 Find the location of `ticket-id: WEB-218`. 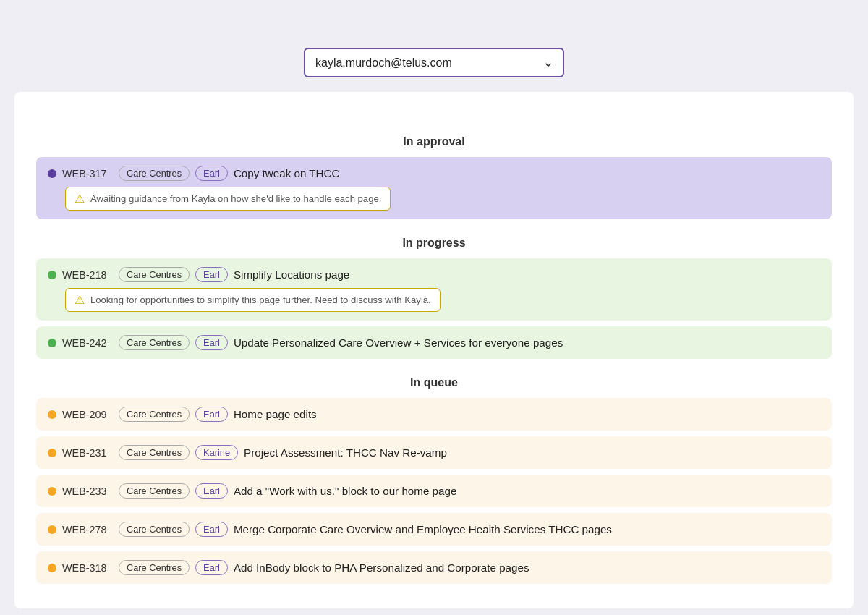

ticket-id: WEB-218 is located at coordinates (88, 275).